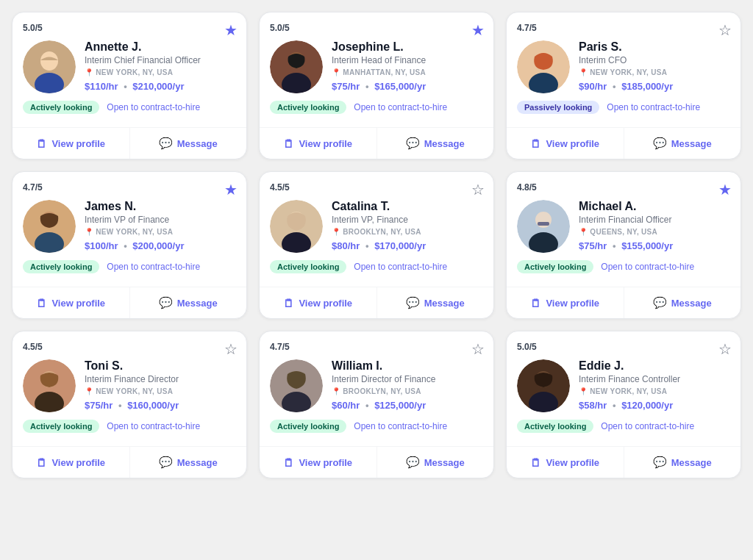  Describe the element at coordinates (624, 68) in the screenshot. I see `card-body: 4.7/5 ☆ Paris S. Interim CFO 📍 NEW YORK,…` at that location.